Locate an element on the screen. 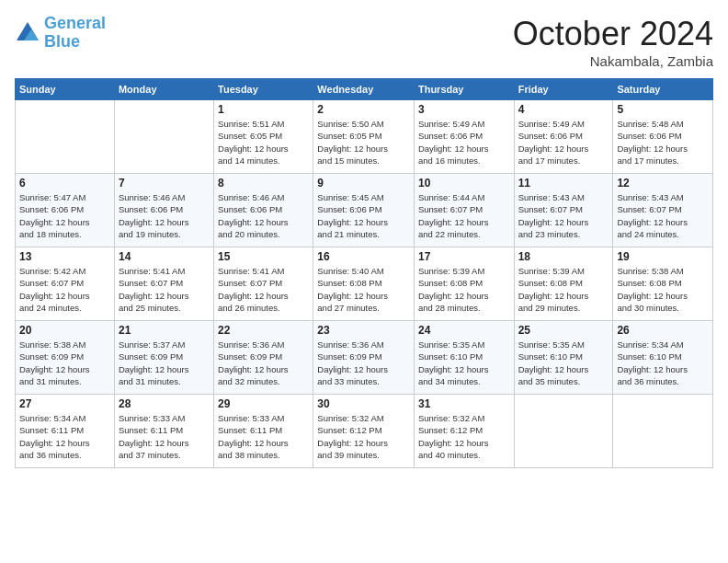 The width and height of the screenshot is (728, 563). day-cell: 4Sunrise: 5:49 AM Sunset: 6:06 PM Daylig… is located at coordinates (563, 137).